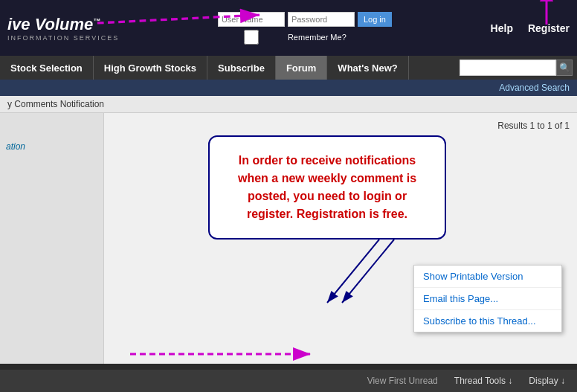 This screenshot has height=392, width=577. I want to click on help-link: Help, so click(502, 28).